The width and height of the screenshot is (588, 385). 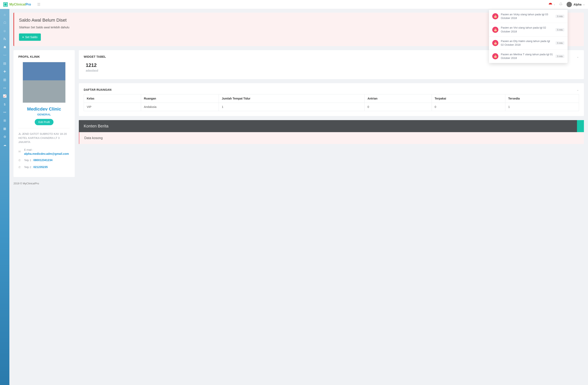 I want to click on nav-medkit: ✚, so click(x=5, y=72).